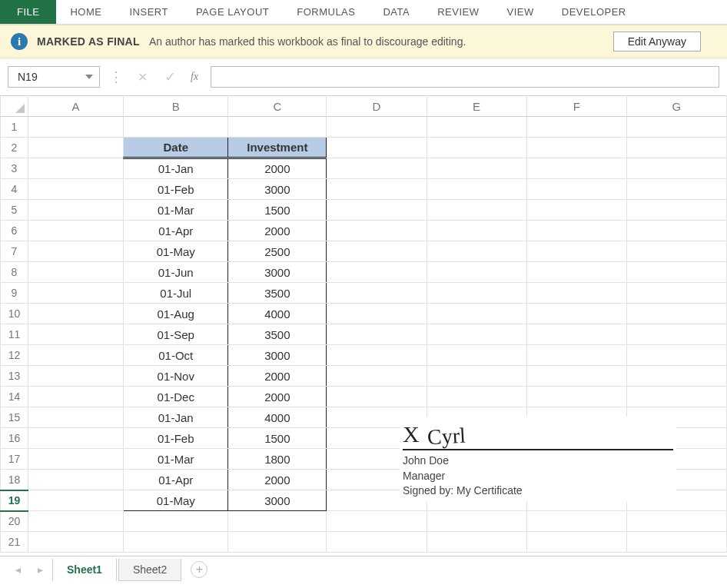  Describe the element at coordinates (176, 438) in the screenshot. I see `cell-B16: 01-Feb` at that location.